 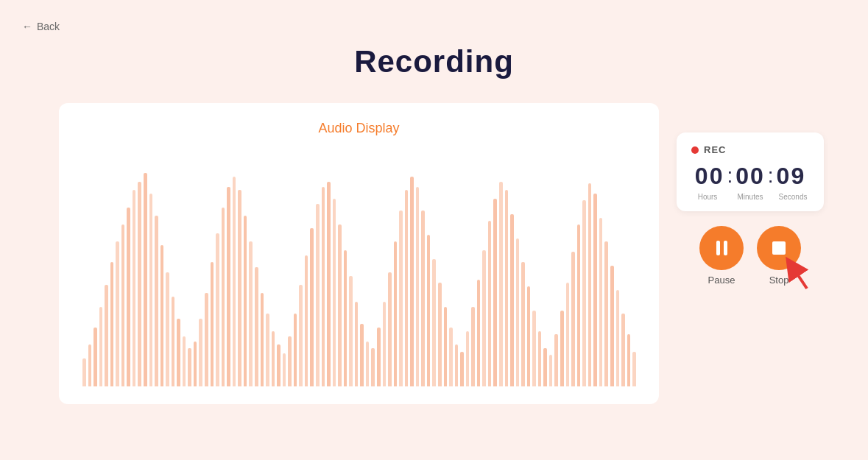 What do you see at coordinates (719, 248) in the screenshot?
I see `pause-bar-left` at bounding box center [719, 248].